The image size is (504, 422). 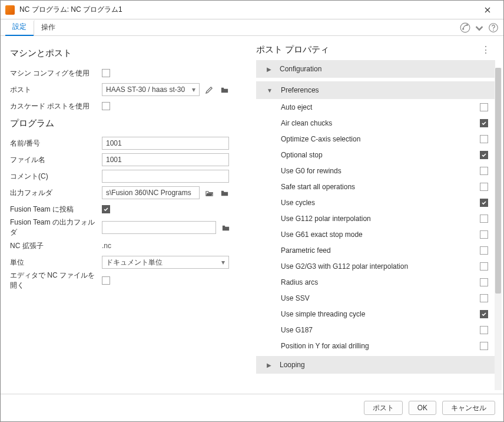 What do you see at coordinates (56, 144) in the screenshot?
I see `label-name-number: 名前/番号` at bounding box center [56, 144].